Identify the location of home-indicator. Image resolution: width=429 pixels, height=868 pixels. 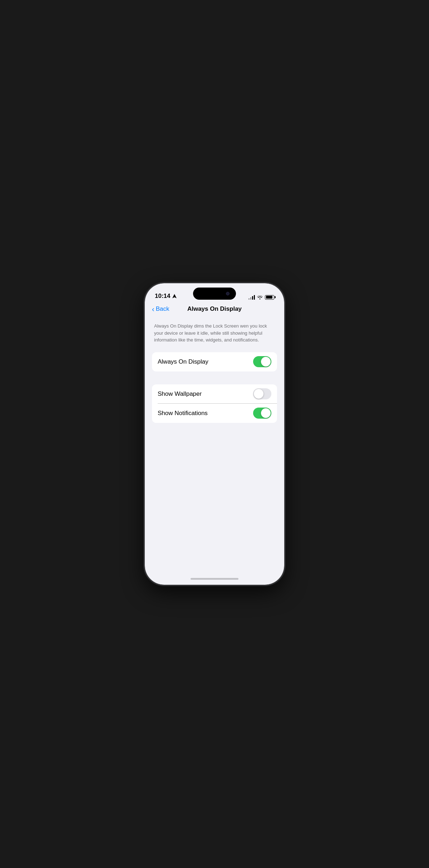
(214, 579).